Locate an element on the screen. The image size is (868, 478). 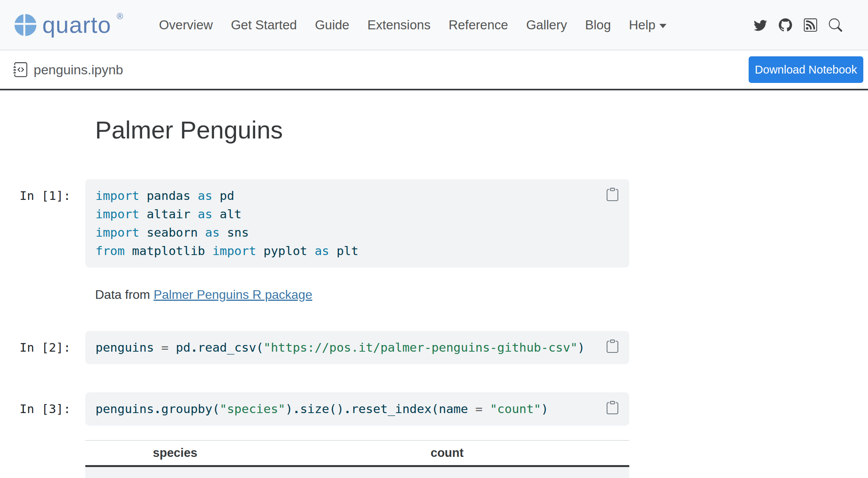
code-block: penguins = pd.read_csv("https://pos.it/p… is located at coordinates (357, 347).